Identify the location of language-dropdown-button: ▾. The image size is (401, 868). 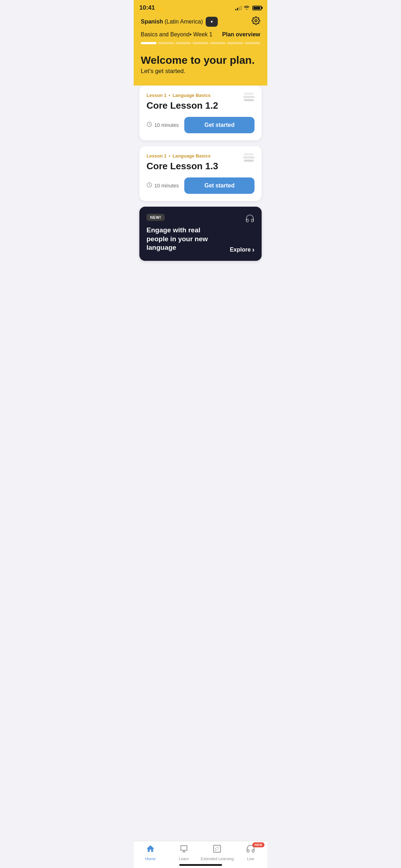
(212, 22).